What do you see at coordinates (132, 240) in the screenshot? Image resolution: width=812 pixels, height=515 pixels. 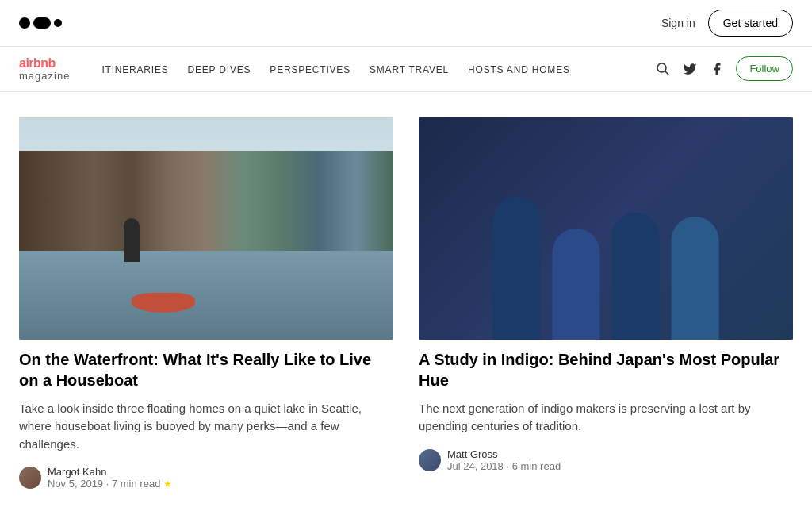 I see `scene-figure` at bounding box center [132, 240].